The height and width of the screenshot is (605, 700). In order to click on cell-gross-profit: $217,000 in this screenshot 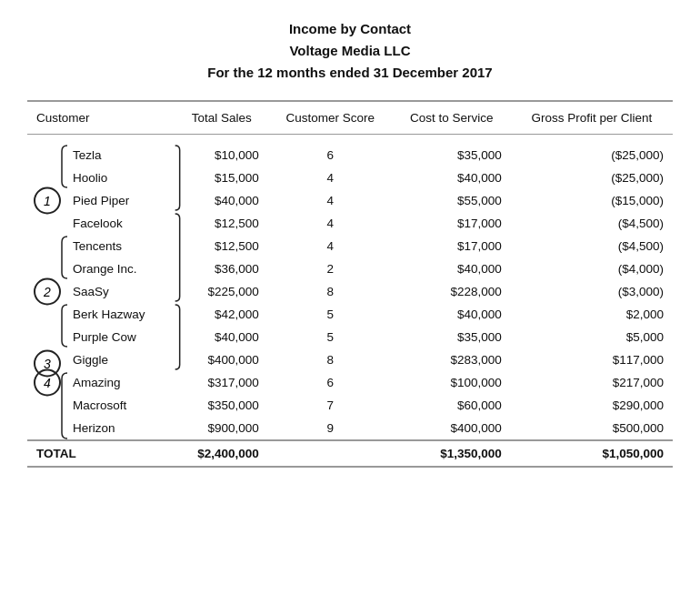, I will do `click(592, 382)`.